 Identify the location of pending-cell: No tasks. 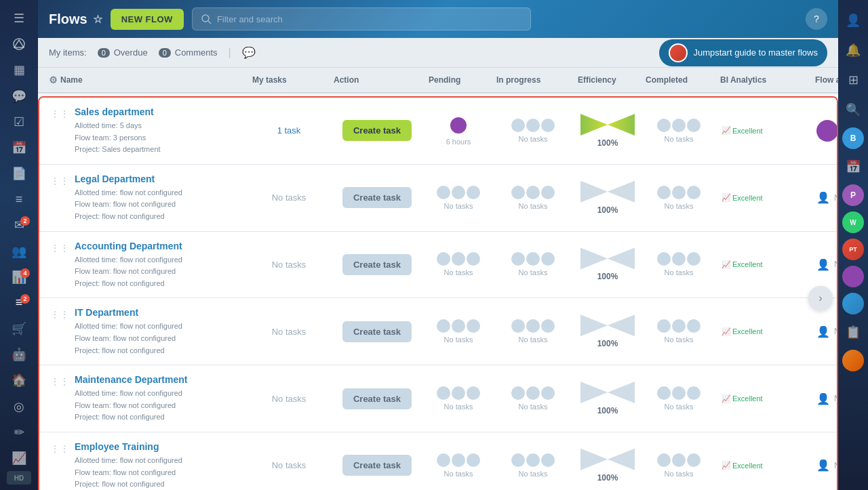
(458, 399).